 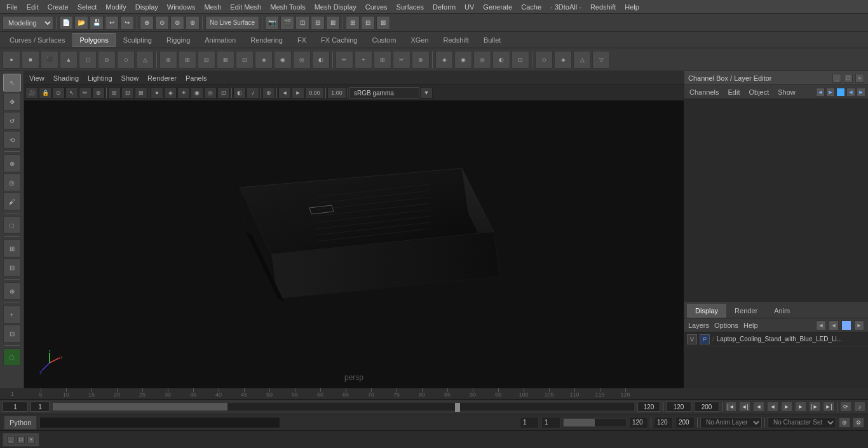 I want to click on shelf-retopo: ◐, so click(x=501, y=60).